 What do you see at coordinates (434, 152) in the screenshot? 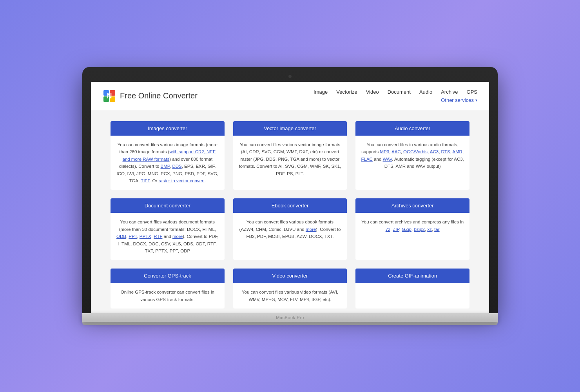
I see `ac3-link: AC3` at bounding box center [434, 152].